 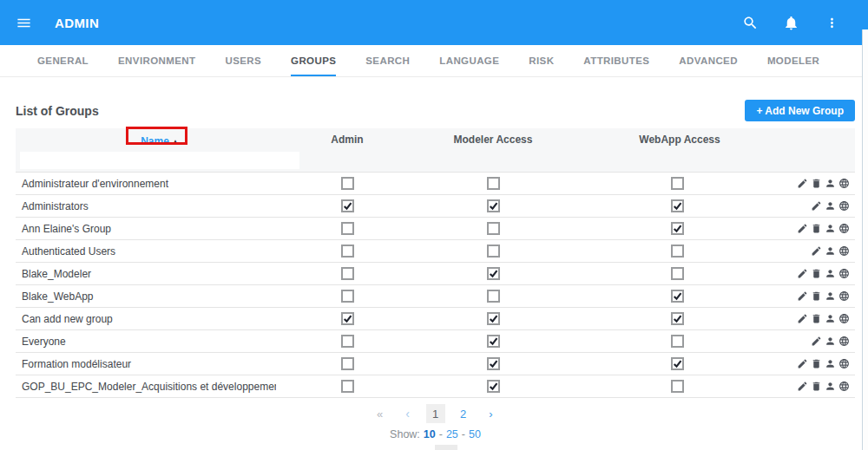 What do you see at coordinates (387, 61) in the screenshot?
I see `tab-search: SEARCH` at bounding box center [387, 61].